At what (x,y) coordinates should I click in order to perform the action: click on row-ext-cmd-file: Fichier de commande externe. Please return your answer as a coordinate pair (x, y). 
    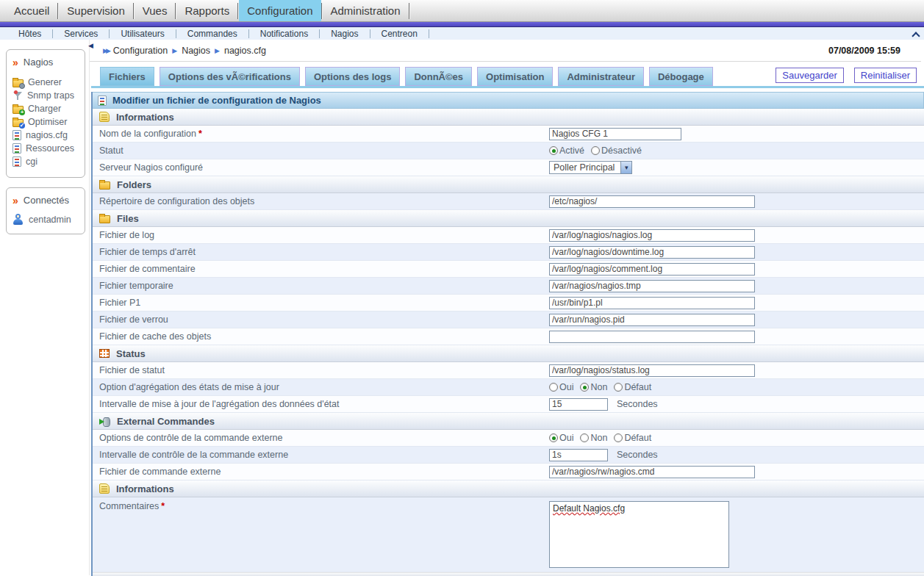
    Looking at the image, I should click on (509, 472).